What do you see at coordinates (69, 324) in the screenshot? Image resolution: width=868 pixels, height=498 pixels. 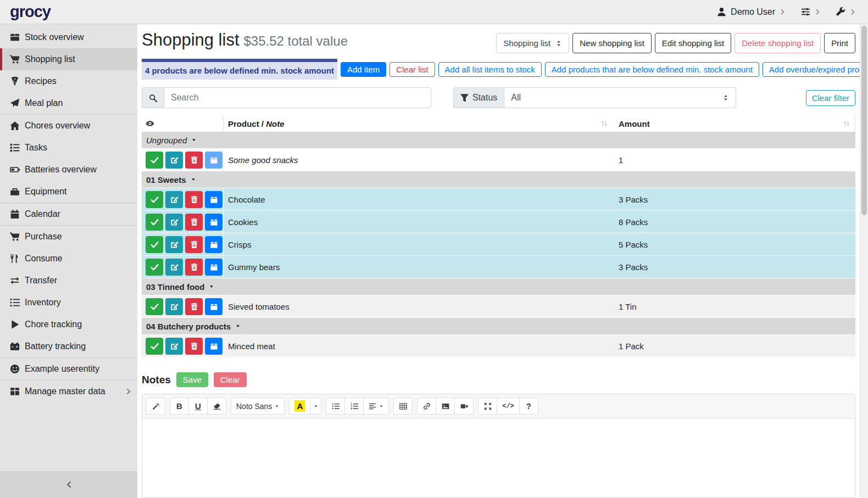 I see `sidebar-item-chore-tracking: Chore tracking` at bounding box center [69, 324].